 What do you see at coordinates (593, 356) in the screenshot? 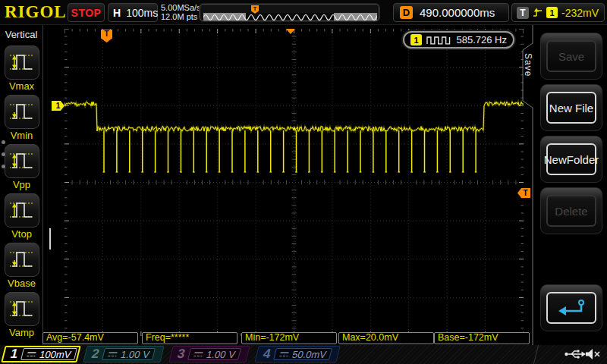
I see `speaker-muted-icon` at bounding box center [593, 356].